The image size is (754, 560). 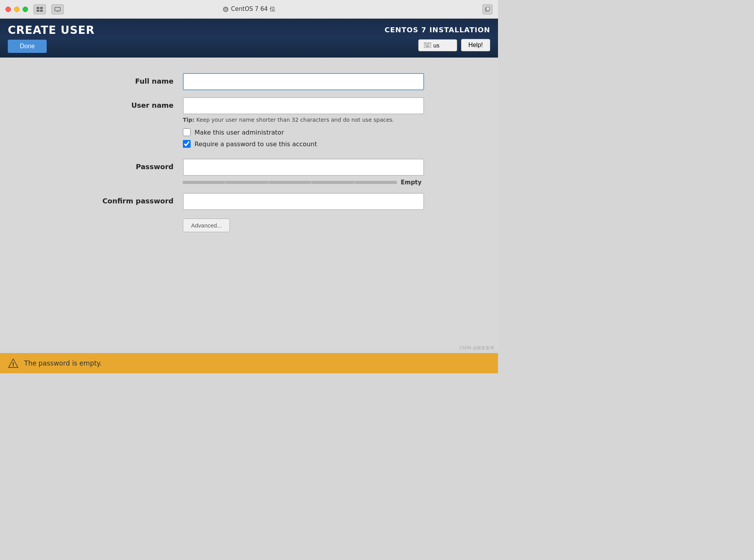 What do you see at coordinates (25, 9) in the screenshot?
I see `maximize-button` at bounding box center [25, 9].